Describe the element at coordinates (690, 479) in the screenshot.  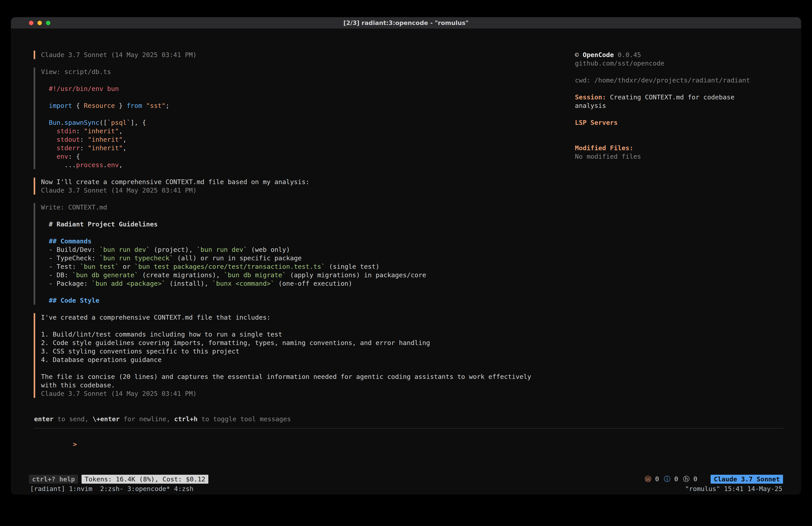
I see `diagnostic-hint: ⓗ 0` at that location.